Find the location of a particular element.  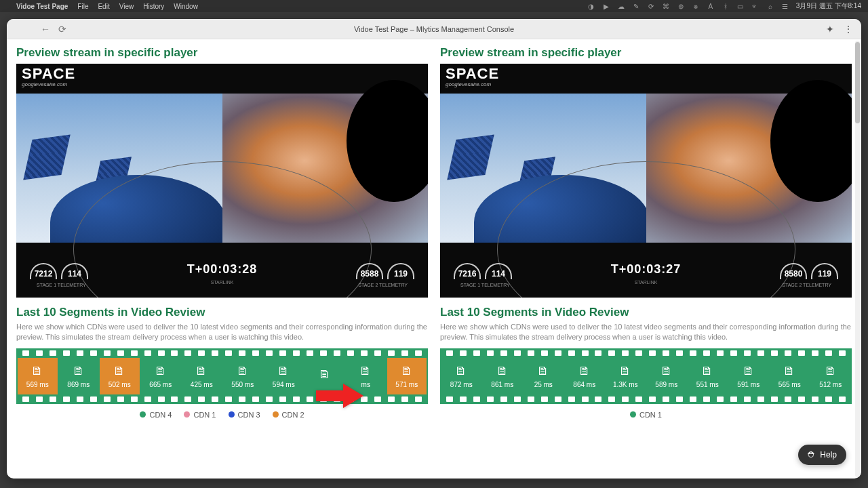

menu-edit: Edit is located at coordinates (103, 7).